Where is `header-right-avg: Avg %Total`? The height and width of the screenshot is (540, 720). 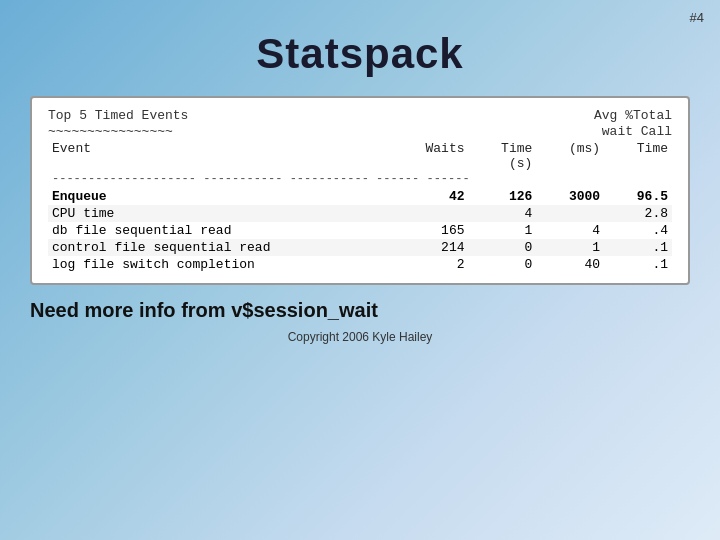 header-right-avg: Avg %Total is located at coordinates (633, 116).